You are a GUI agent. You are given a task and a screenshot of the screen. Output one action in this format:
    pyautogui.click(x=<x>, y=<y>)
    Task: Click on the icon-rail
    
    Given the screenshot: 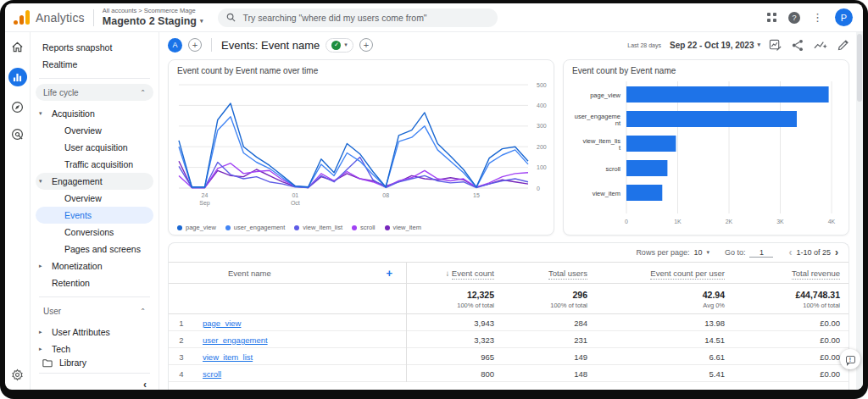 What is the action you would take?
    pyautogui.click(x=18, y=211)
    